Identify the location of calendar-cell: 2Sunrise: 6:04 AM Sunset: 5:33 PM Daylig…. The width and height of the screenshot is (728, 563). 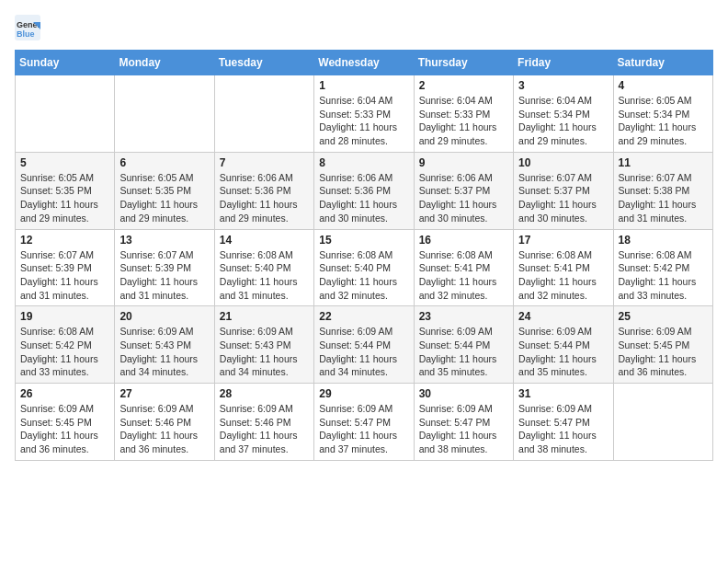
(463, 114).